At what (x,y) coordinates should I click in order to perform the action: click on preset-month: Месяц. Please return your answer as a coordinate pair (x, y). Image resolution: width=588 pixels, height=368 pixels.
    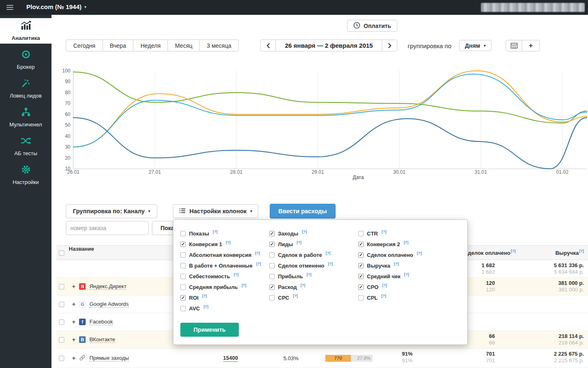
    Looking at the image, I should click on (184, 45).